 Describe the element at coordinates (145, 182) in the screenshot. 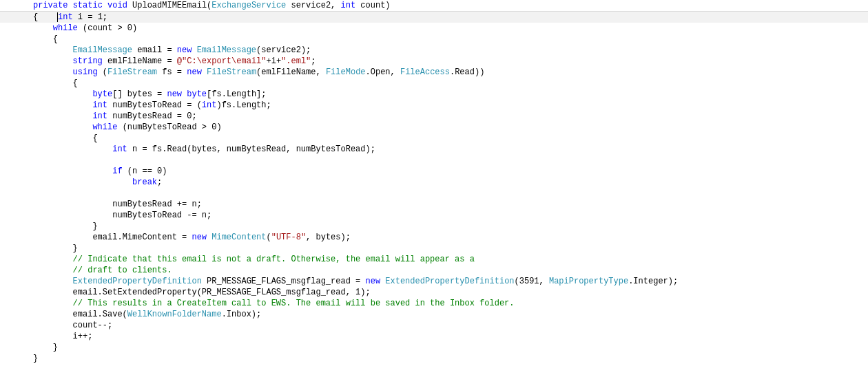

I see `keyword: break` at that location.